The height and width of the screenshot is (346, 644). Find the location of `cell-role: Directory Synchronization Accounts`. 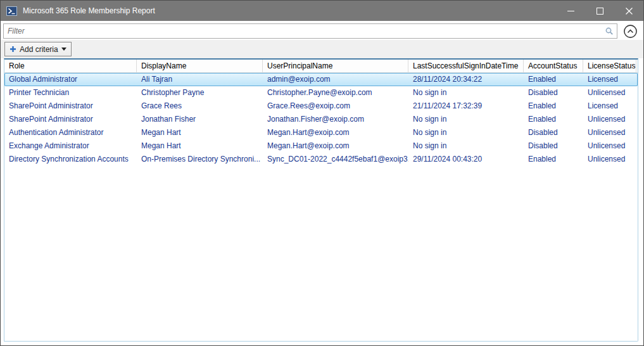

cell-role: Directory Synchronization Accounts is located at coordinates (71, 160).